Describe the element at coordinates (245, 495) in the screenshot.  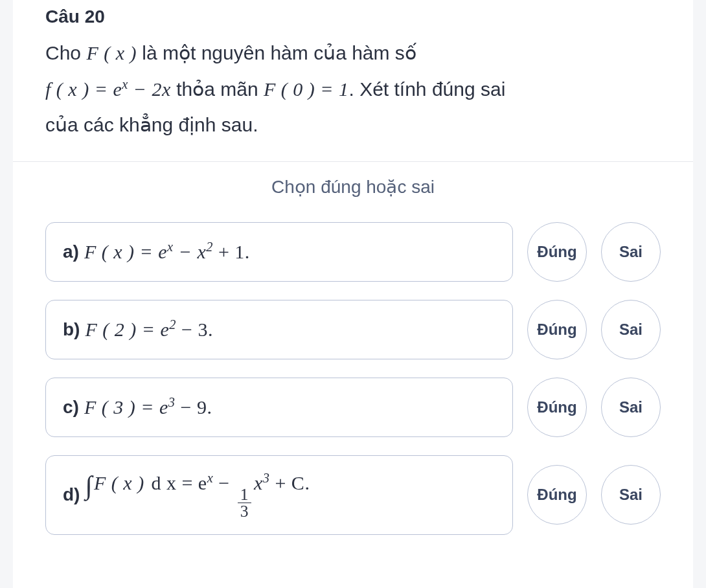
I see `option-d-frac-num: 1` at that location.